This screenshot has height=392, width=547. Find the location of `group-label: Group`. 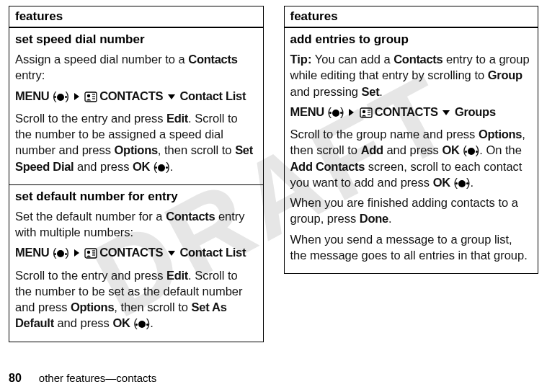

group-label: Group is located at coordinates (505, 75).